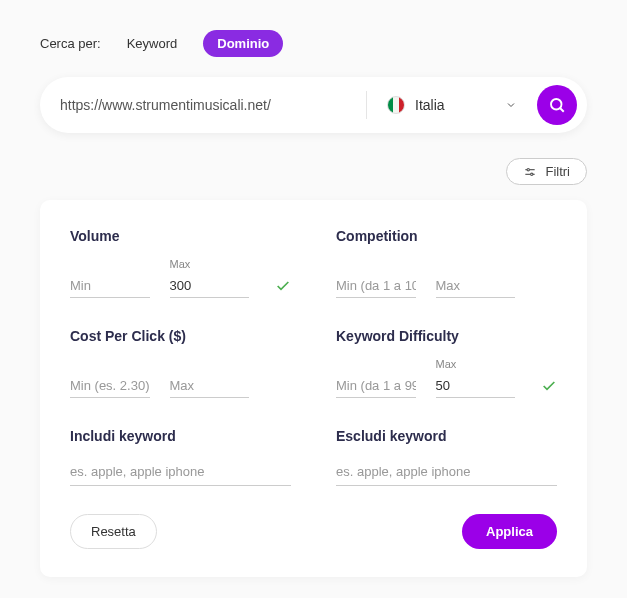 The height and width of the screenshot is (598, 627). I want to click on country-select: Italia, so click(452, 105).